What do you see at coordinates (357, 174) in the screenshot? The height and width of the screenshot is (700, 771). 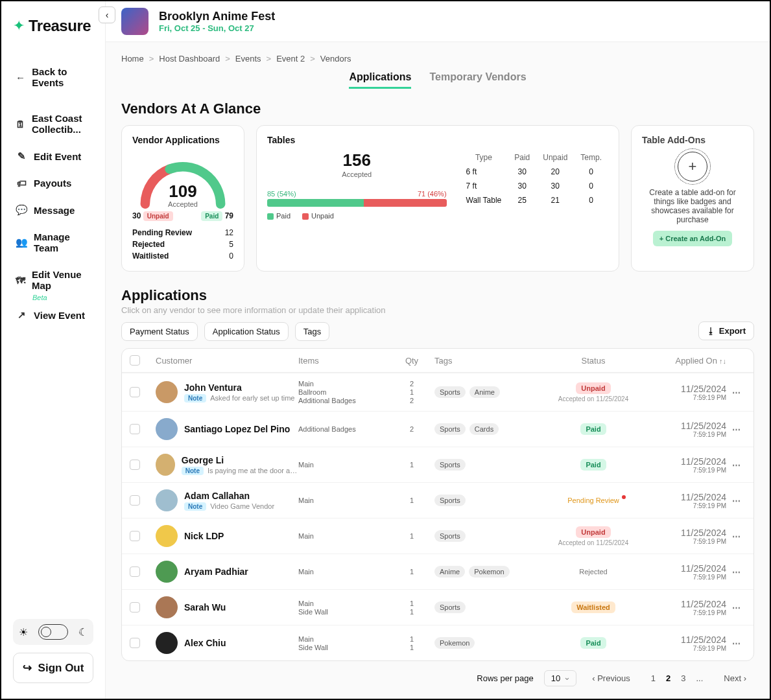 I see `tables-total-label: Accepted` at bounding box center [357, 174].